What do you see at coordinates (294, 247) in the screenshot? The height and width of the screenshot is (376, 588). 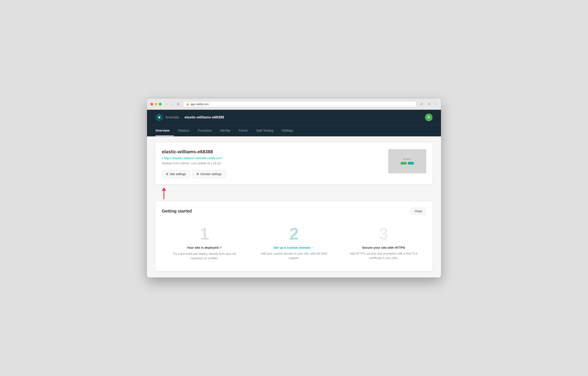 I see `step-2-title: Set up a custom domain →` at bounding box center [294, 247].